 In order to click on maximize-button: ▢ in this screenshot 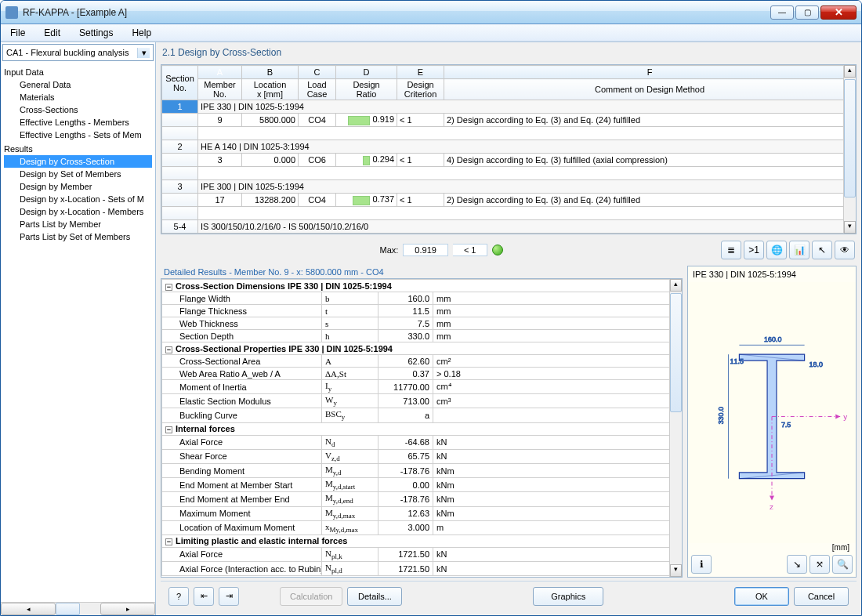, I will do `click(807, 13)`.